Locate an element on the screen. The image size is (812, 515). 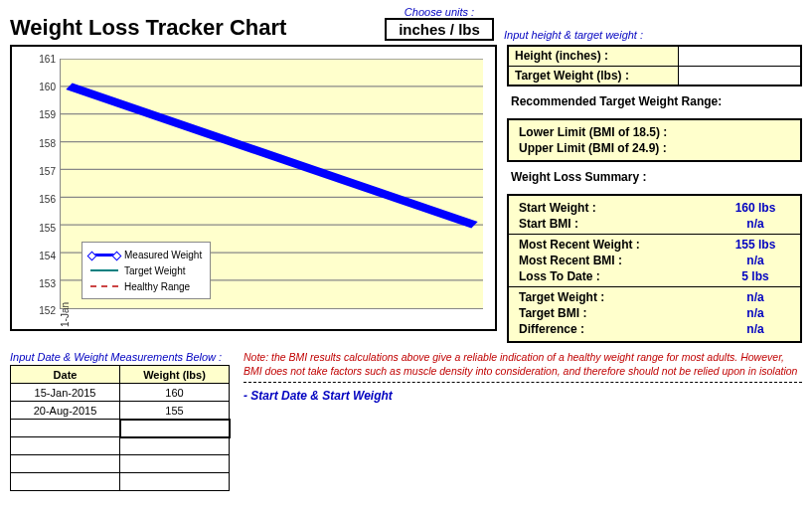
col-date: Date is located at coordinates (66, 375).